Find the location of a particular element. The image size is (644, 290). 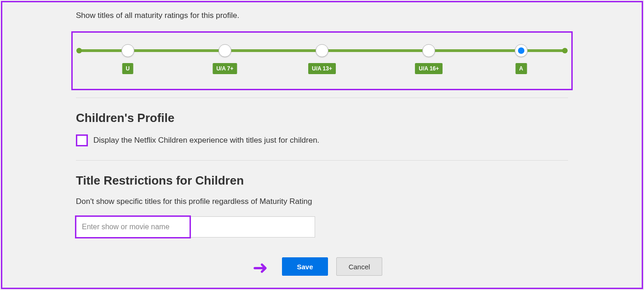

maturity-label-0: U is located at coordinates (128, 69).